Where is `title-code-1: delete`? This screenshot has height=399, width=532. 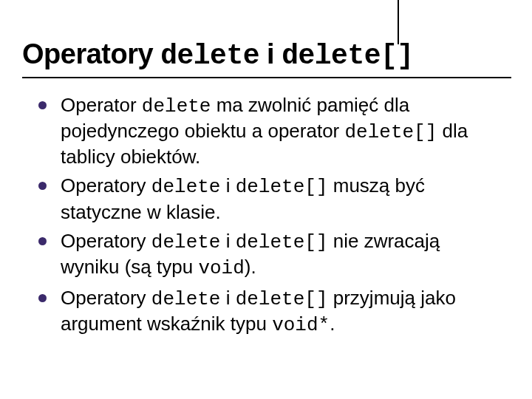
title-code-1: delete is located at coordinates (210, 56).